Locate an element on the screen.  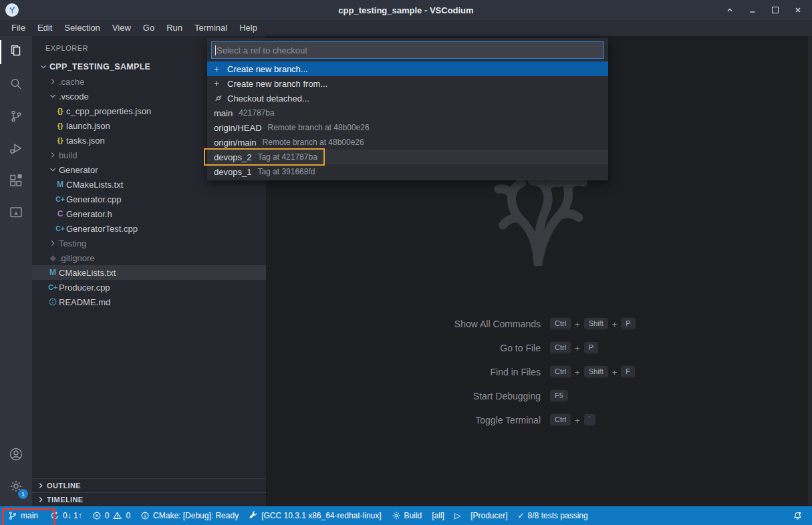
warning-icon is located at coordinates (118, 516).